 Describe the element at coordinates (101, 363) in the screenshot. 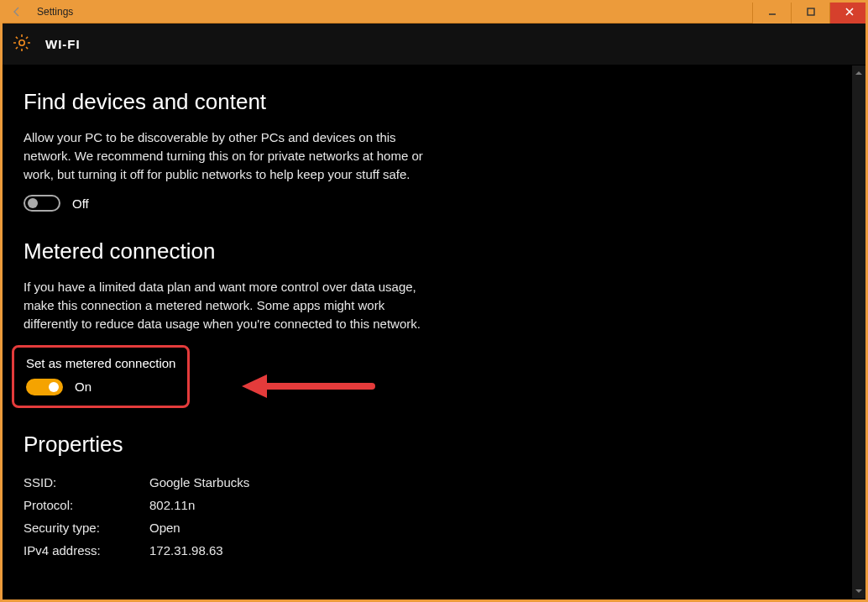

I see `metered-sublabel: Set as metered connection` at that location.